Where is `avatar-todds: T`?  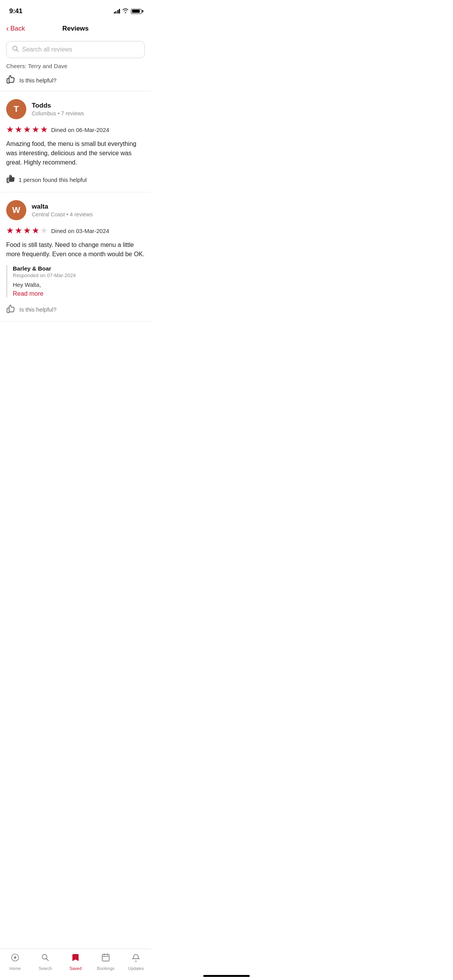 avatar-todds: T is located at coordinates (16, 109).